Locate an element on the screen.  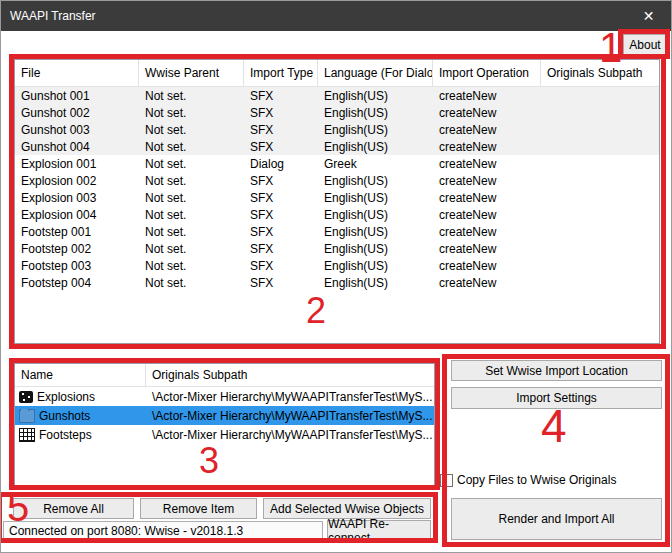
file-table-row: Footstep 002Not set.SFXEnglish(US)create… is located at coordinates (337, 248).